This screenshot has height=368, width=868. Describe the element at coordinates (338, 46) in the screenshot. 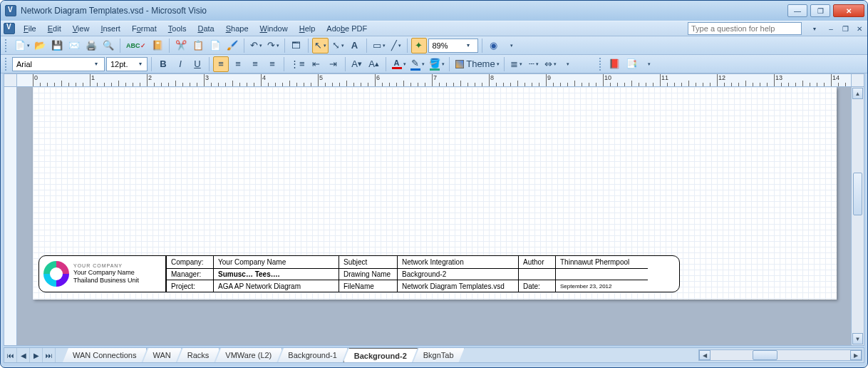

I see `connector-tool-button: ⤡▾` at that location.